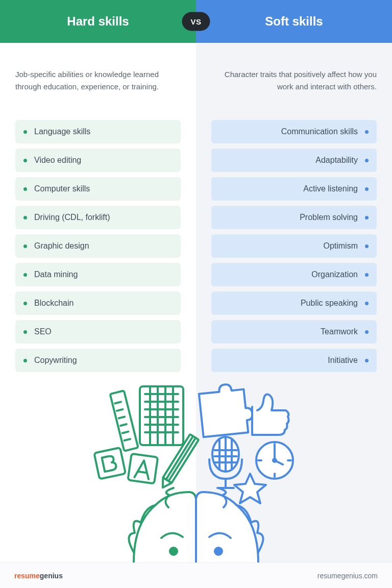 The height and width of the screenshot is (588, 392). What do you see at coordinates (98, 189) in the screenshot?
I see `list-item: Computer skills` at bounding box center [98, 189].